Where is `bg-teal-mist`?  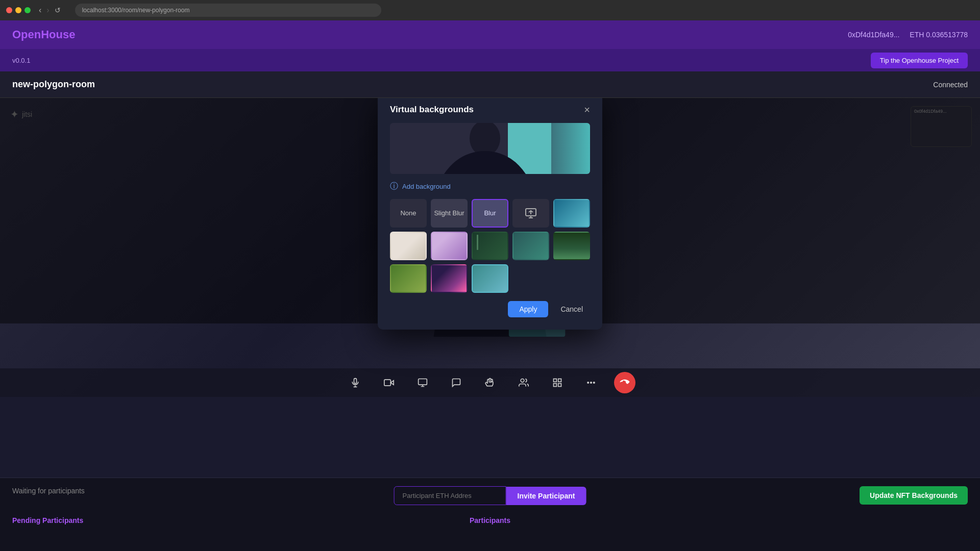 bg-teal-mist is located at coordinates (490, 279).